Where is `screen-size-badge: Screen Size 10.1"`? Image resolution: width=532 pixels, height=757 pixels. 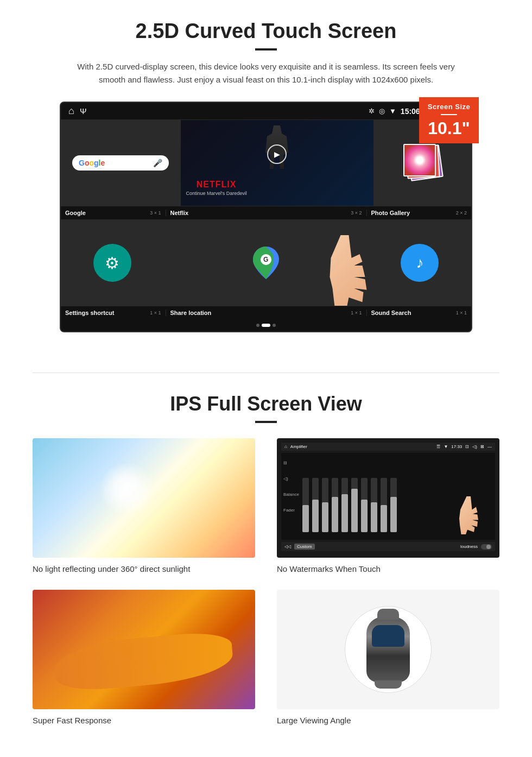
screen-size-badge: Screen Size 10.1" is located at coordinates (449, 121).